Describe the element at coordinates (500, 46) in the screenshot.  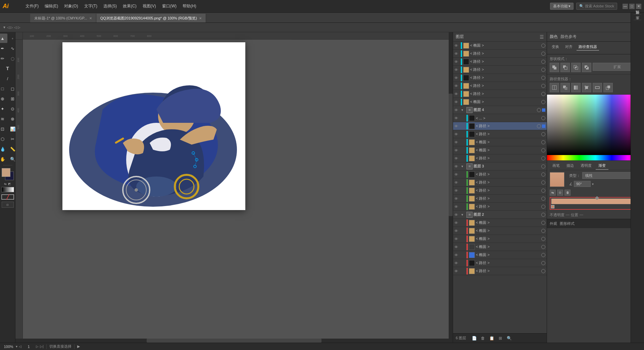
I see `layer-item-ellipse1: 👁 < 椭圆 >` at that location.